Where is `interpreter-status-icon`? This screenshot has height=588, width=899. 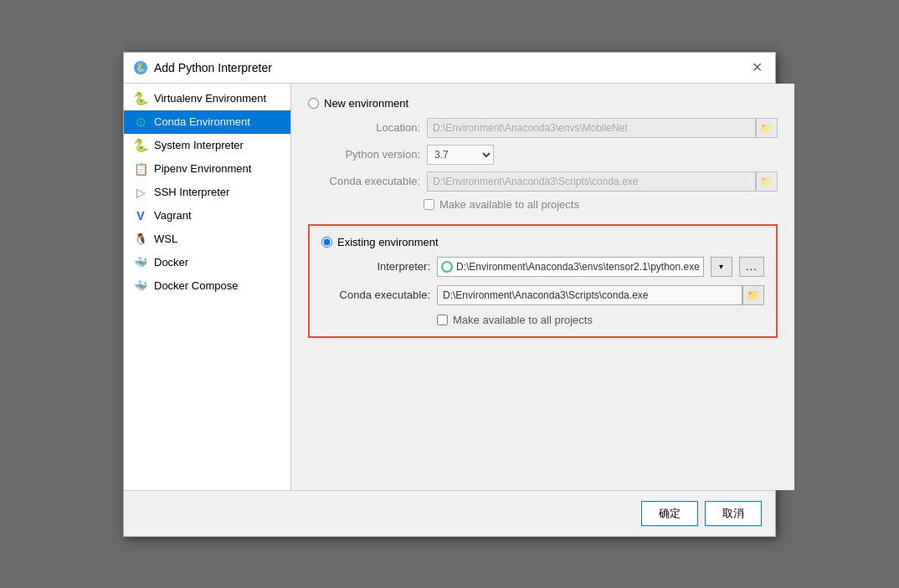
interpreter-status-icon is located at coordinates (447, 267).